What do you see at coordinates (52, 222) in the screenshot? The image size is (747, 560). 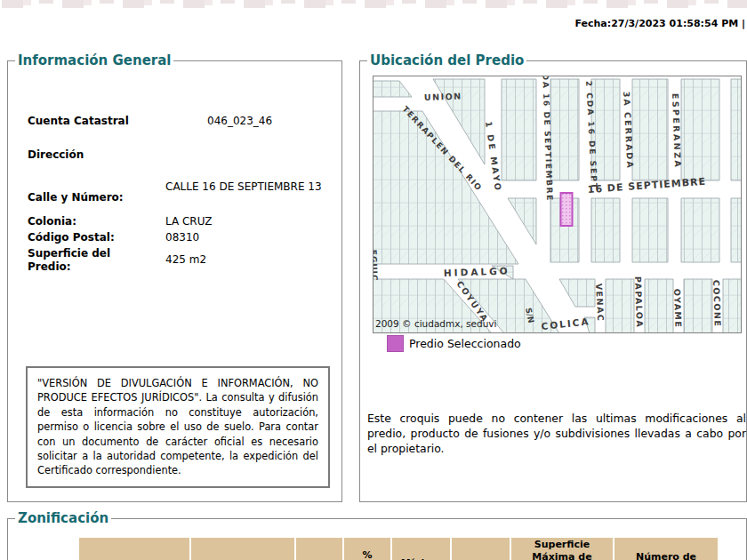 I see `field-label-colonia: Colonia:` at bounding box center [52, 222].